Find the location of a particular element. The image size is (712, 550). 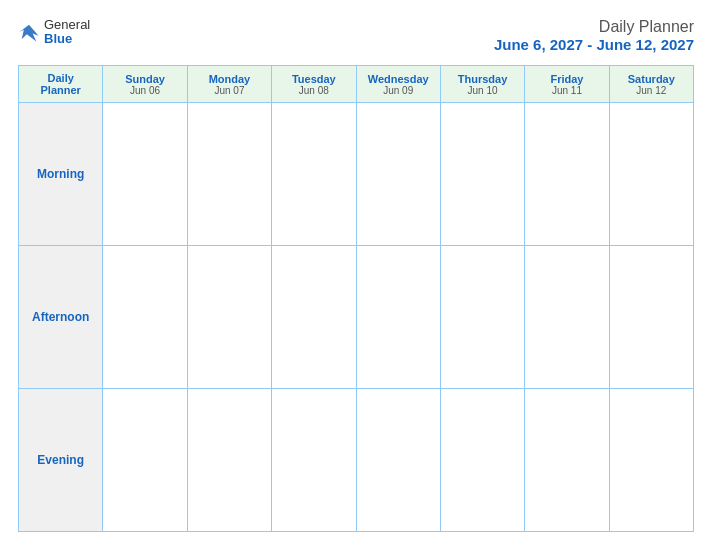

col-header-label: DailyPlanner is located at coordinates (61, 84).